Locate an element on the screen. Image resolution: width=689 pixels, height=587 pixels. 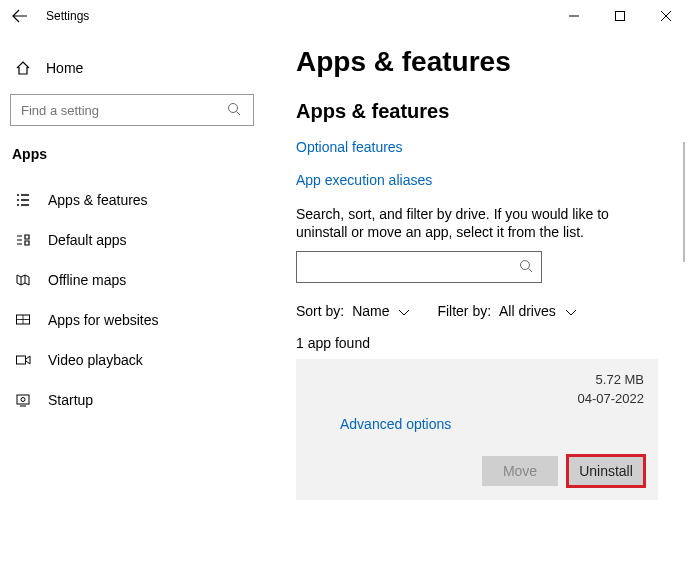
sort-label: Sort by: is located at coordinates (320, 311).